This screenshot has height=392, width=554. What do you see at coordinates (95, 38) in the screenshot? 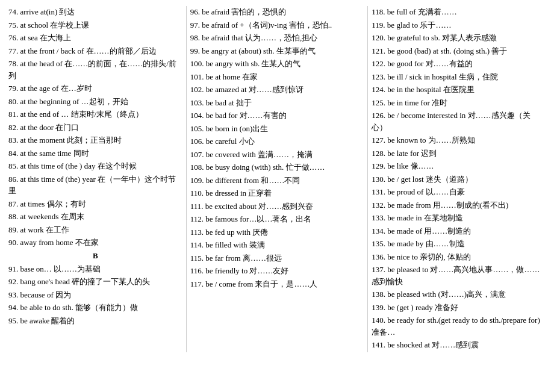
I see `list-item: 76. at sea 在大海上` at bounding box center [95, 38].